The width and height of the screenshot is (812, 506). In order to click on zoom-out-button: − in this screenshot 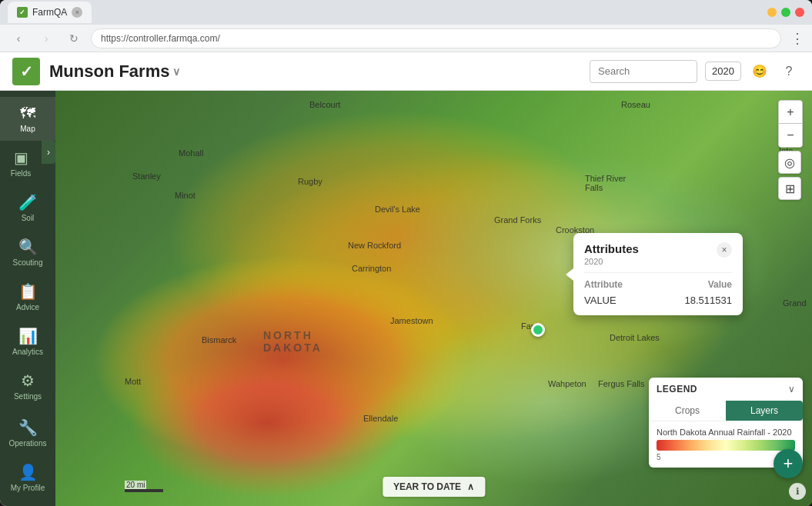, I will do `click(790, 135)`.